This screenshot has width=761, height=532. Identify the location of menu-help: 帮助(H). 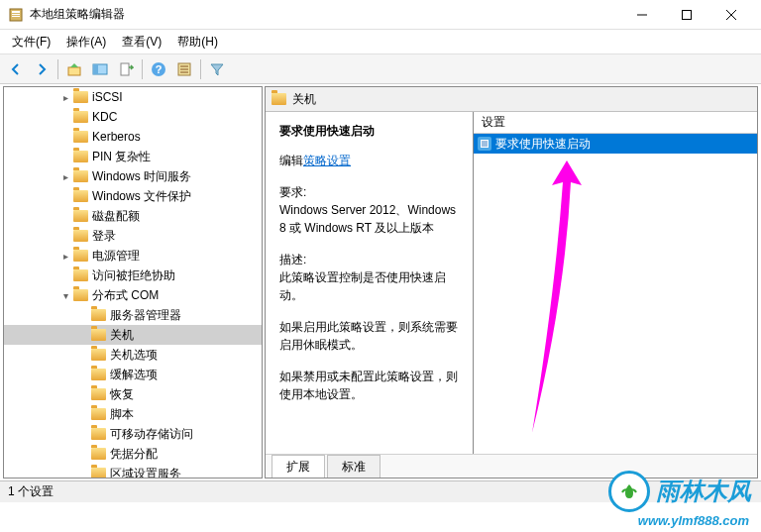
(198, 42).